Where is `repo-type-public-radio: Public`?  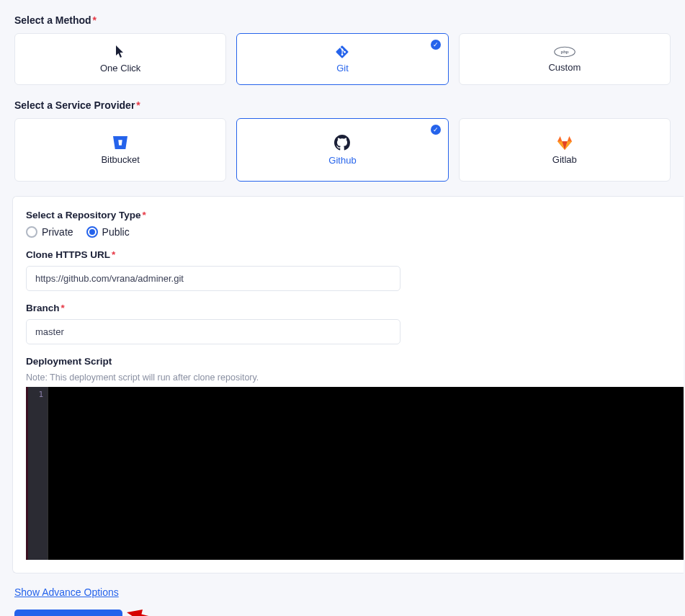
repo-type-public-radio: Public is located at coordinates (108, 232).